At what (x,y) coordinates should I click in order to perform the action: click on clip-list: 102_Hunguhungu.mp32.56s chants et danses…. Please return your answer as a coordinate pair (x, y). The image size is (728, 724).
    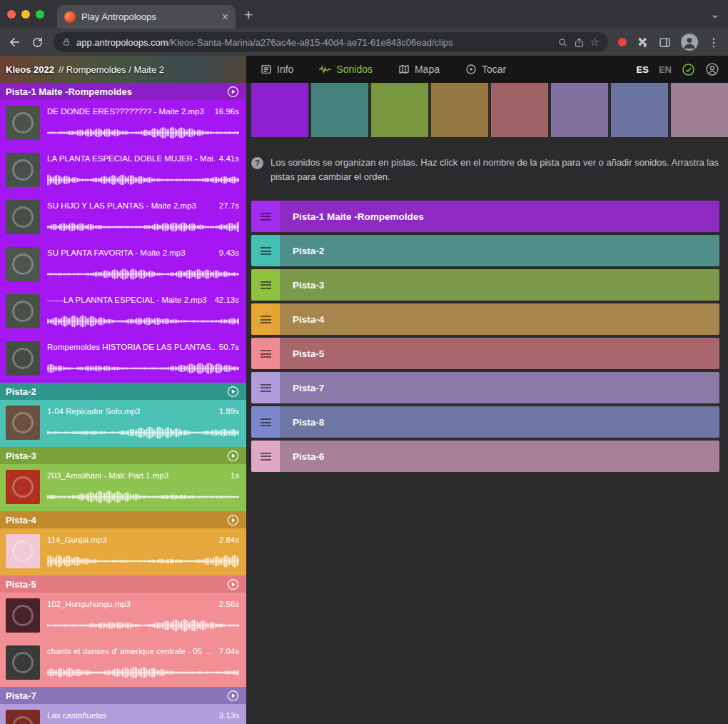
    Looking at the image, I should click on (123, 640).